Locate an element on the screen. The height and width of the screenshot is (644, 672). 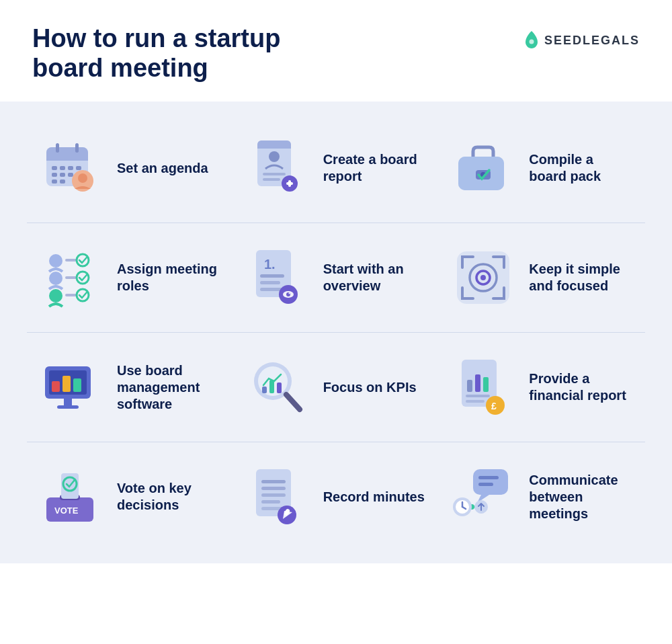
item-communicate-between-label: Communicate between meetings is located at coordinates (582, 497).